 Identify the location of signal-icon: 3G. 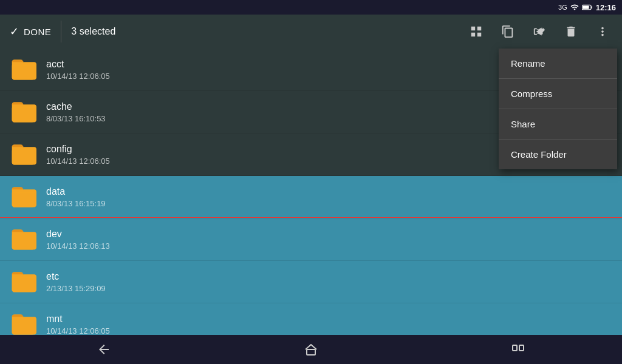
(562, 7).